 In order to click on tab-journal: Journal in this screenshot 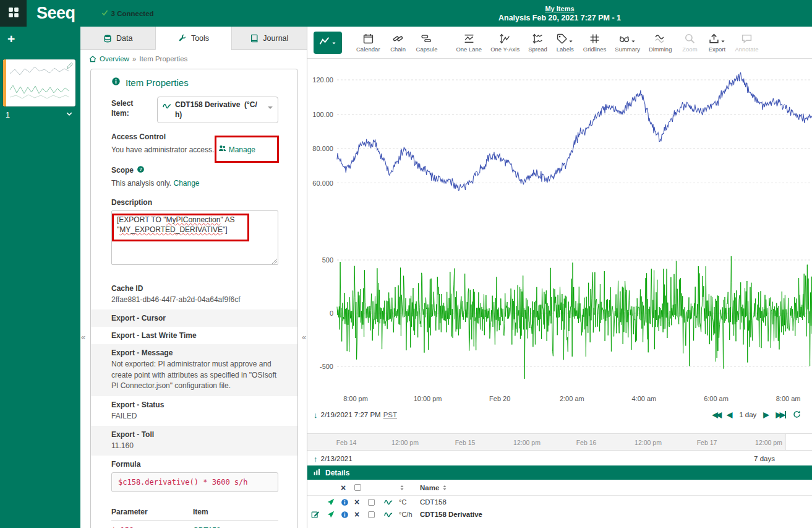, I will do `click(269, 38)`.